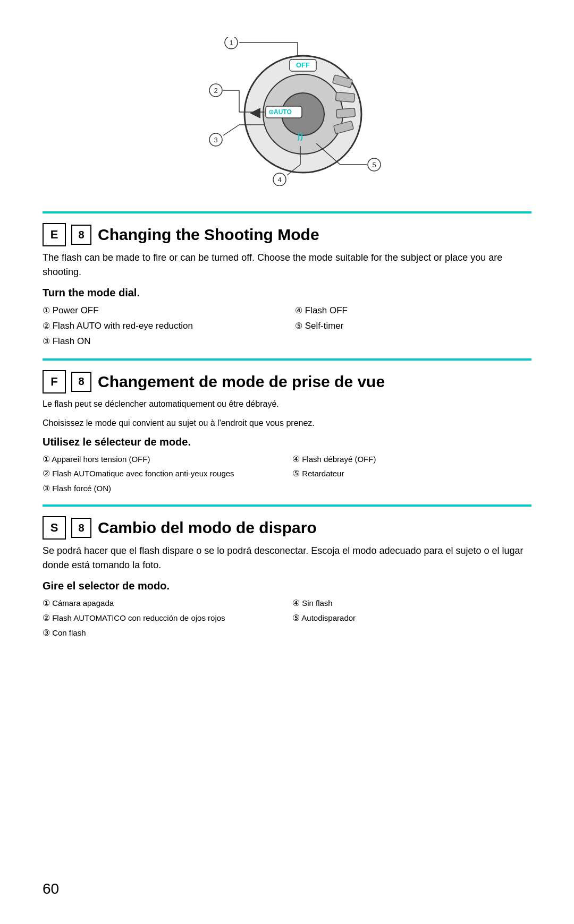  Describe the element at coordinates (81, 235) in the screenshot. I see `num-badge-e: 8` at that location.